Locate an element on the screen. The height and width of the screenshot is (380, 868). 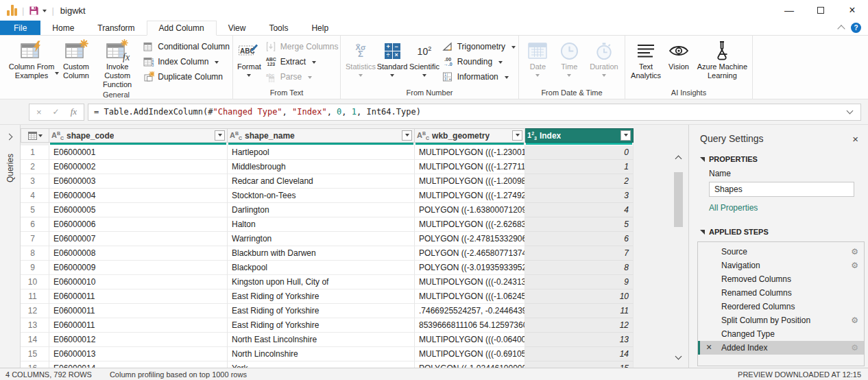
cell-index: 11 is located at coordinates (579, 311).